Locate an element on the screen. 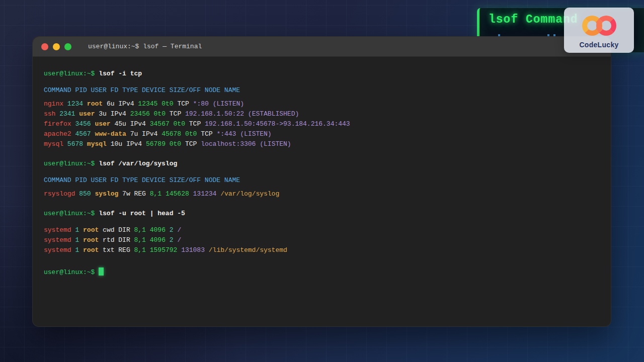 This screenshot has height=362, width=644. output-token: 3u is located at coordinates (103, 114).